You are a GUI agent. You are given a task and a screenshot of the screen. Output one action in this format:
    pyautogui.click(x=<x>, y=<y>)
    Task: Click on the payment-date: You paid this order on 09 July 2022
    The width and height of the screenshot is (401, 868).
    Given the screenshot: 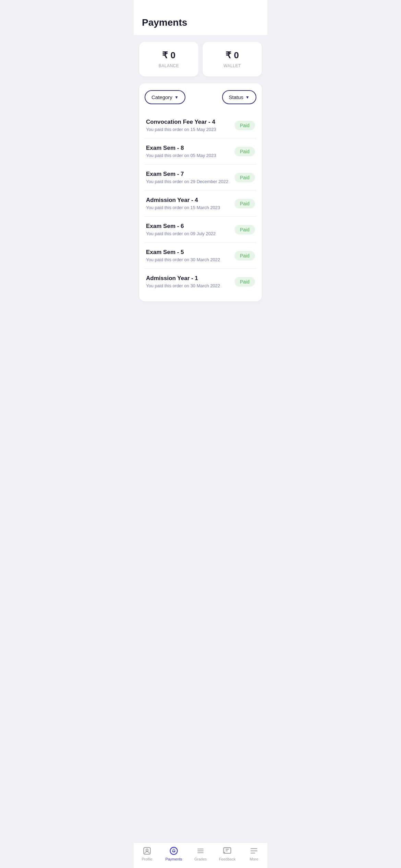 What is the action you would take?
    pyautogui.click(x=190, y=234)
    